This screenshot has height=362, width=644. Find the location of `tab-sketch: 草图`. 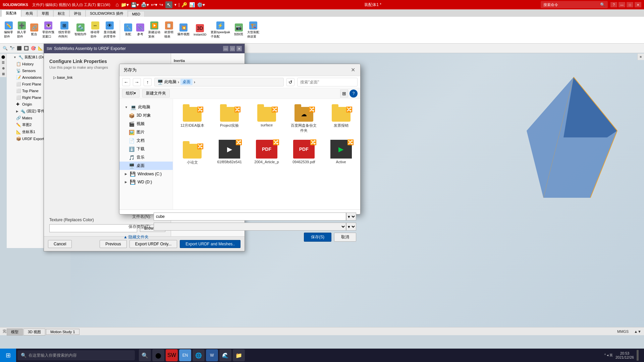

tab-sketch: 草图 is located at coordinates (45, 13).